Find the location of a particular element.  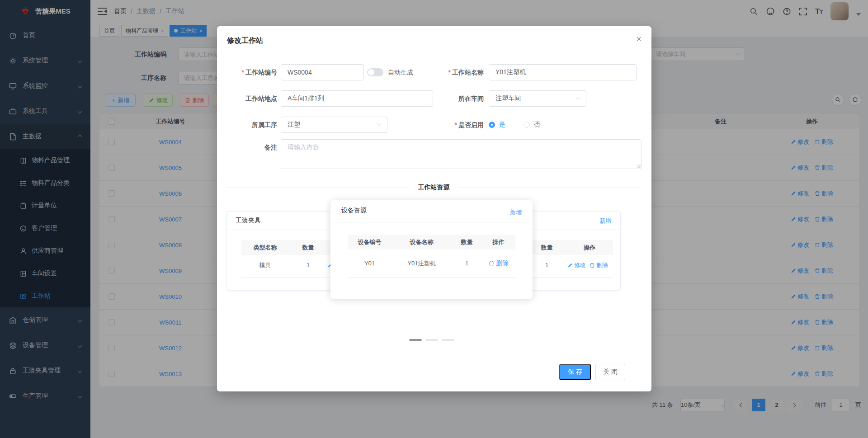

carousel-indicators is located at coordinates (432, 340).